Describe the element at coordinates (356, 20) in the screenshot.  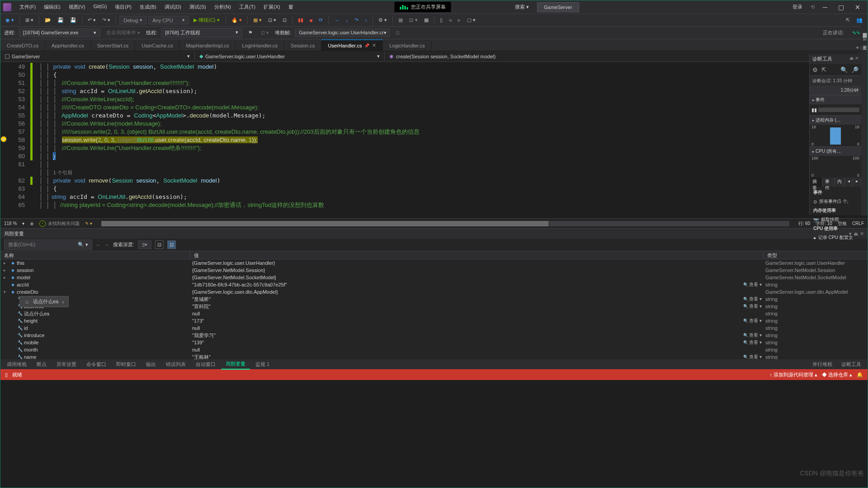
I see `step-over-icon: ↷` at that location.